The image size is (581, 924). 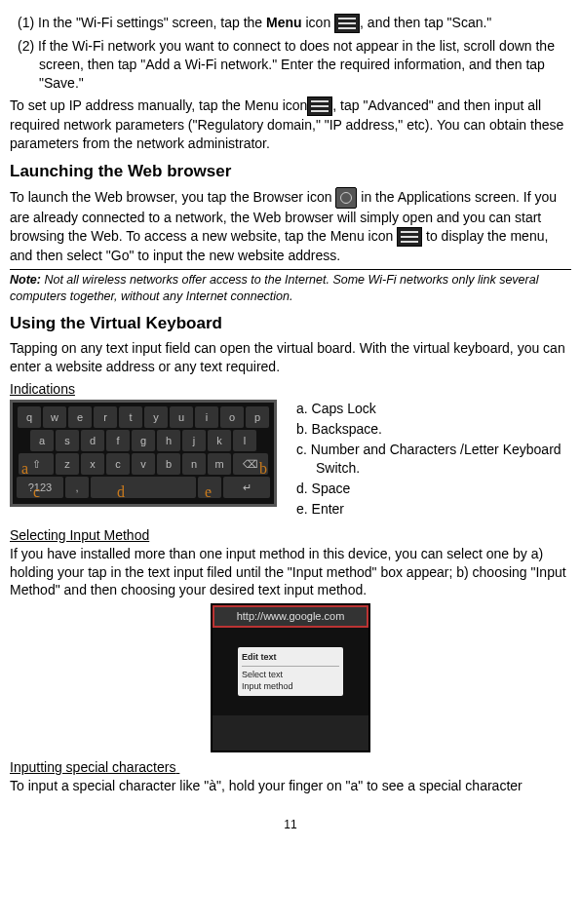 I want to click on step-1-text-b: icon, so click(x=318, y=22).